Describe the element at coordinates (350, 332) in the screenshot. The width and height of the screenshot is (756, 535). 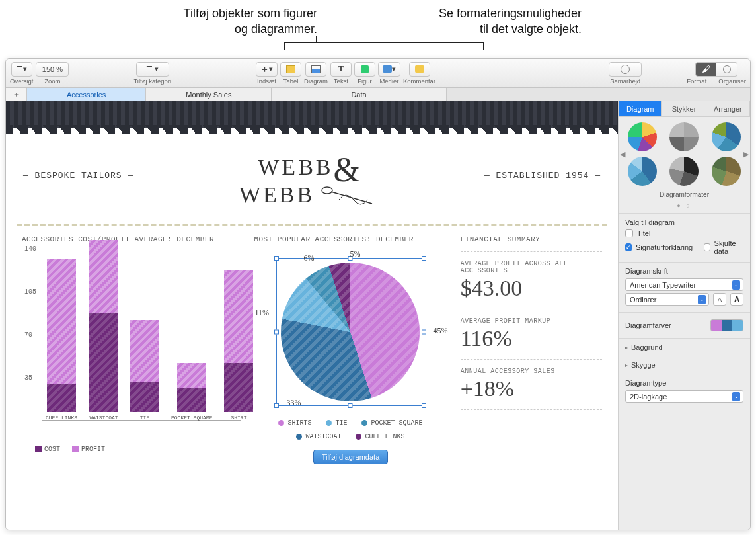
I see `pie-chart-selected: 45% 33% 11% 6% 5%` at that location.